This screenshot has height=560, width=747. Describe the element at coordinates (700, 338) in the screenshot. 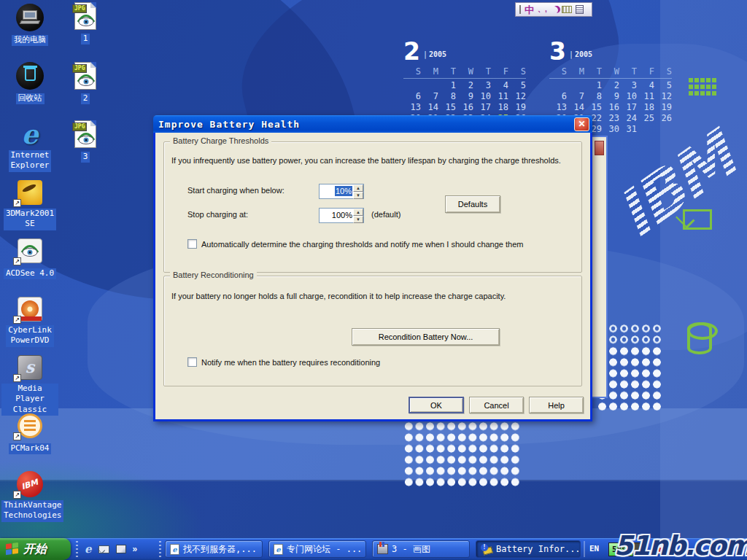

I see `cylinder-icon` at that location.